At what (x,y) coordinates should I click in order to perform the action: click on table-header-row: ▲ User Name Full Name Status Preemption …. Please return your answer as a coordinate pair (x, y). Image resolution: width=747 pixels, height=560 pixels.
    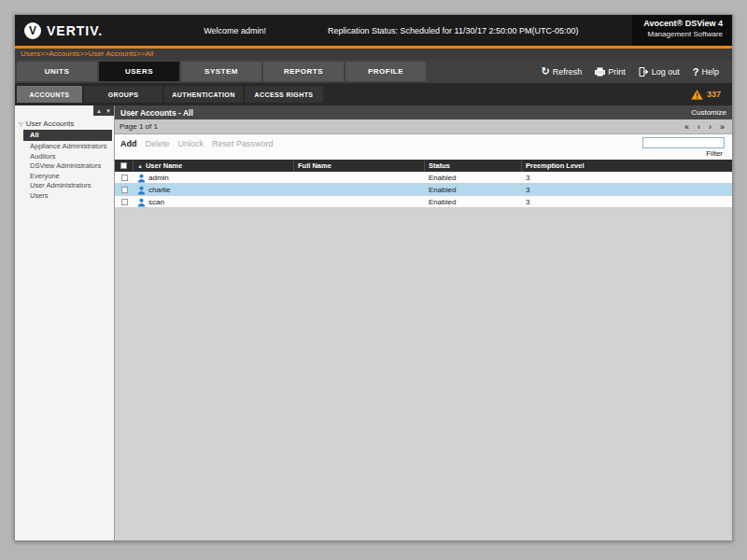
    Looking at the image, I should click on (424, 166).